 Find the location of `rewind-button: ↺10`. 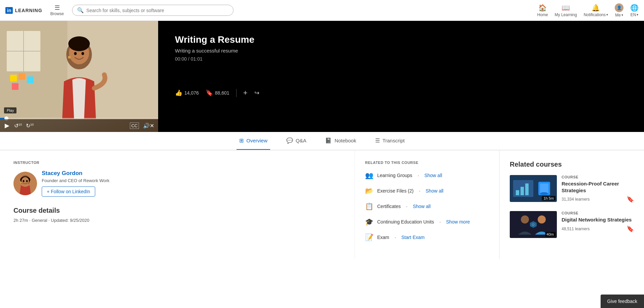

rewind-button: ↺10 is located at coordinates (18, 126).